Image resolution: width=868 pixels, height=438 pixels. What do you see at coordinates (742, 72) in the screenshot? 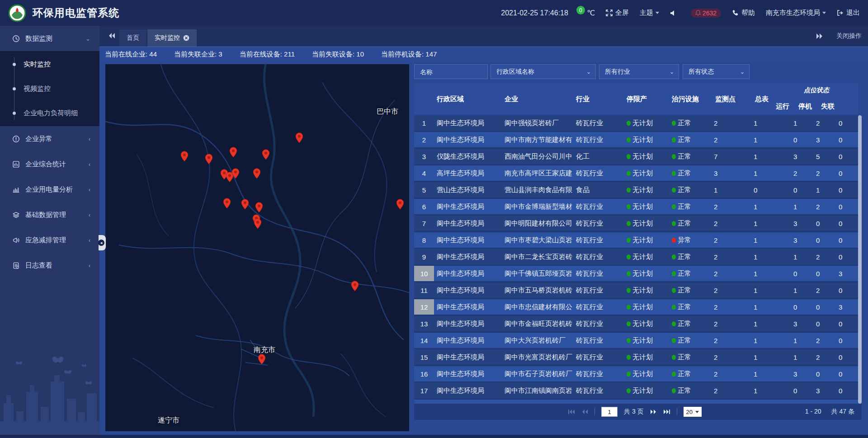
I see `chevron-down-icon: ⌄` at bounding box center [742, 72].